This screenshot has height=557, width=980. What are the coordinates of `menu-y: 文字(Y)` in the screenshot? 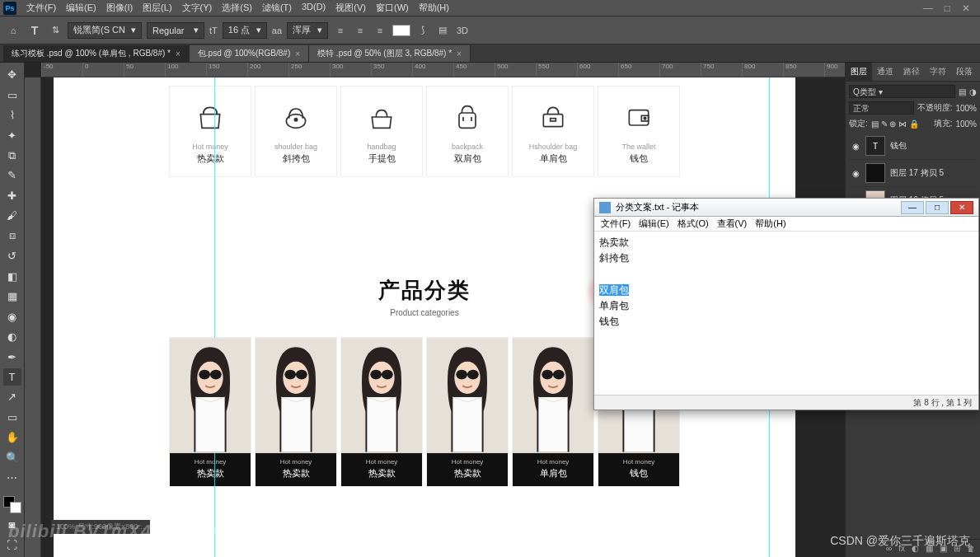 It's located at (198, 8).